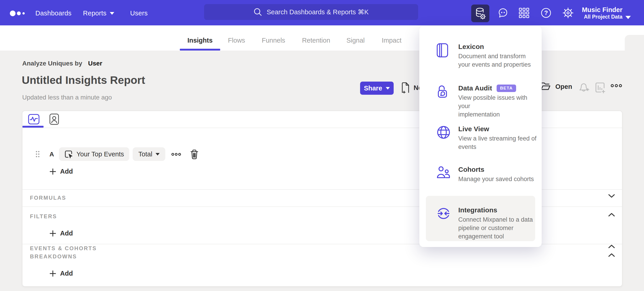 The image size is (644, 291). Describe the element at coordinates (145, 154) in the screenshot. I see `metric-name: Total` at that location.